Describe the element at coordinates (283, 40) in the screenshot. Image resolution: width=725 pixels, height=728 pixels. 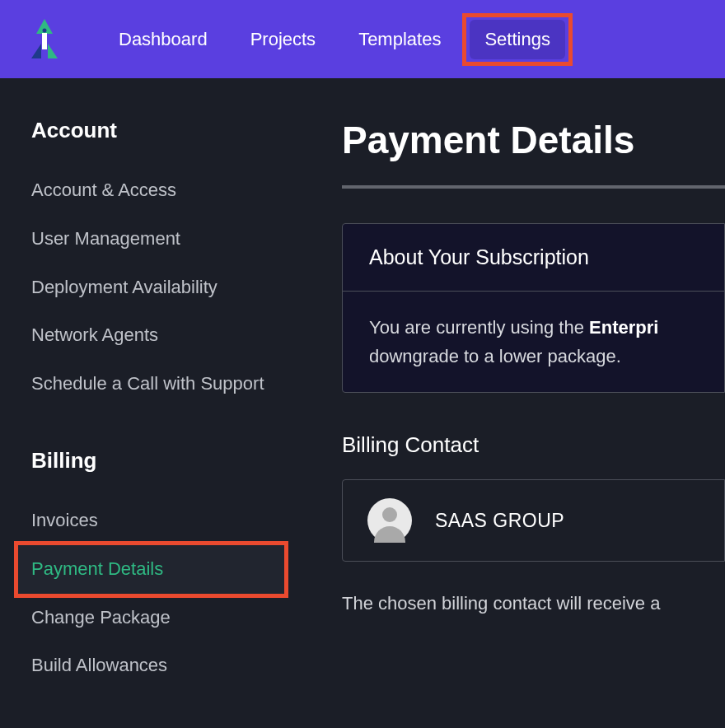
I see `nav-projects: Projects` at that location.